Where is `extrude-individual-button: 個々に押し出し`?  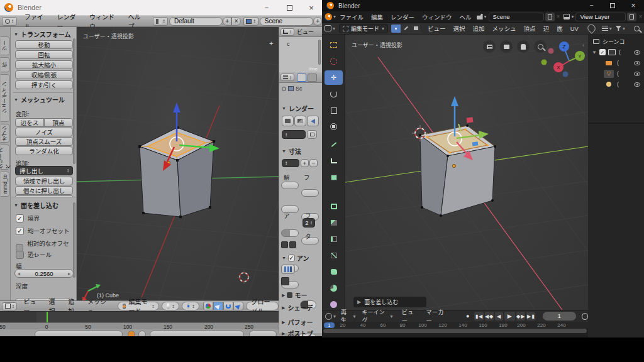
extrude-individual-button: 個々に押し出し is located at coordinates (44, 190).